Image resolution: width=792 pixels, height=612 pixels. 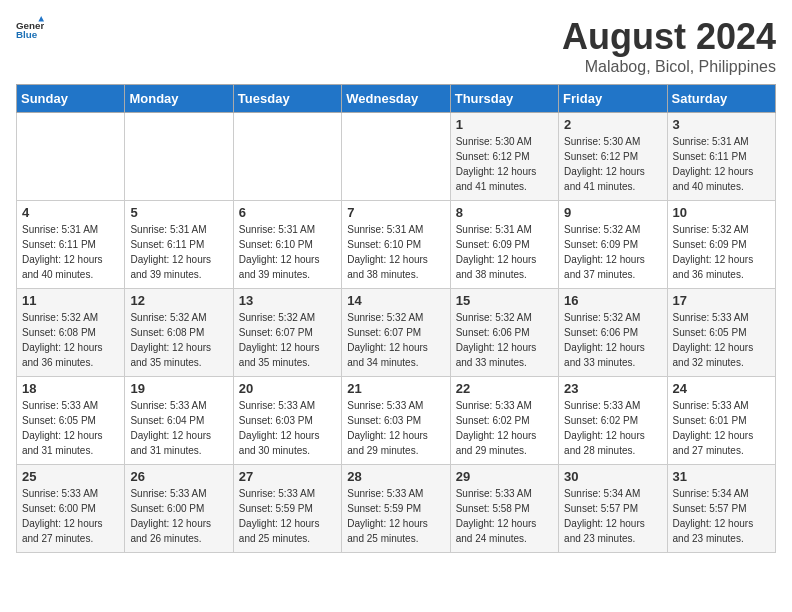 I want to click on calendar-cell: 10Sunrise: 5:32 AM Sunset: 6:09 PM Dayli…, so click(x=721, y=245).